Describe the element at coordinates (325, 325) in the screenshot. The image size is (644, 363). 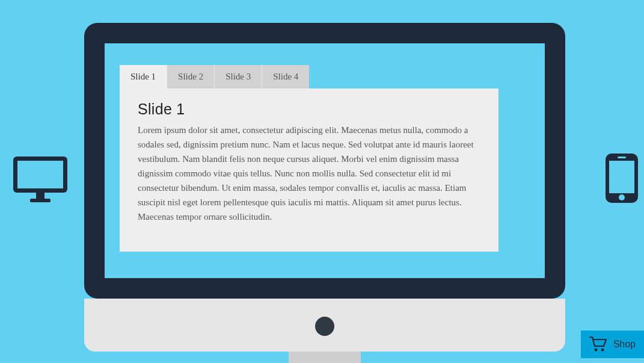
I see `monitor-base` at that location.